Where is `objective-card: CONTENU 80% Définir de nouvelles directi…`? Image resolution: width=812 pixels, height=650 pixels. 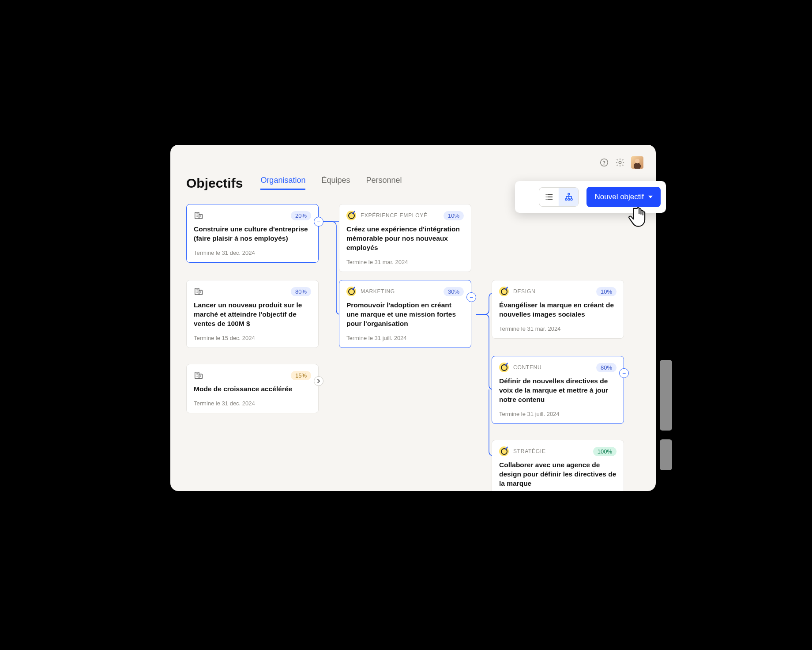
objective-card: CONTENU 80% Définir de nouvelles directi… is located at coordinates (558, 390).